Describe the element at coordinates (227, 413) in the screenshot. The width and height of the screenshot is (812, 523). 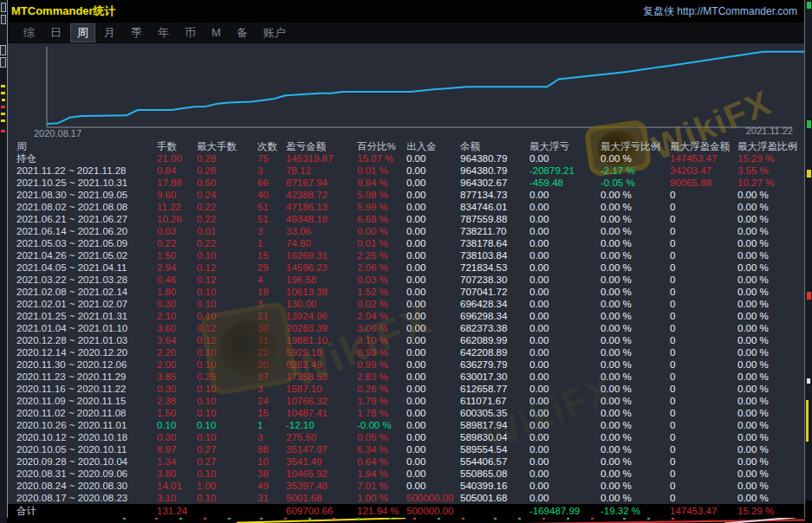
I see `table-cell: 0.10` at that location.